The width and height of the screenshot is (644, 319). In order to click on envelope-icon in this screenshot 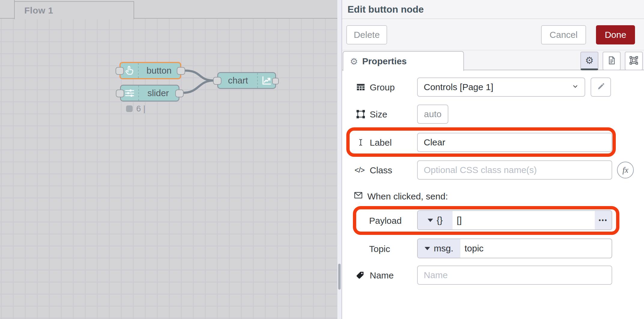, I will do `click(358, 196)`.